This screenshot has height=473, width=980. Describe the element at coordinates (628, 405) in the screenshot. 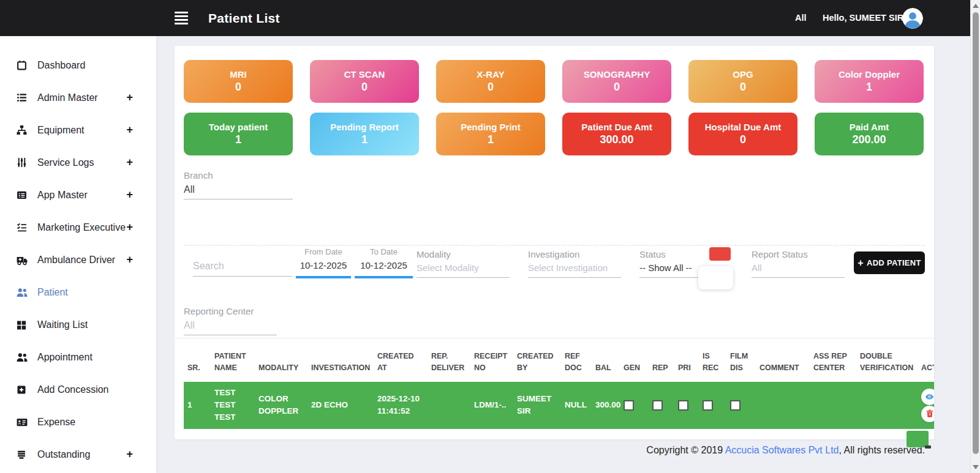

I see `gen-checkbox` at that location.